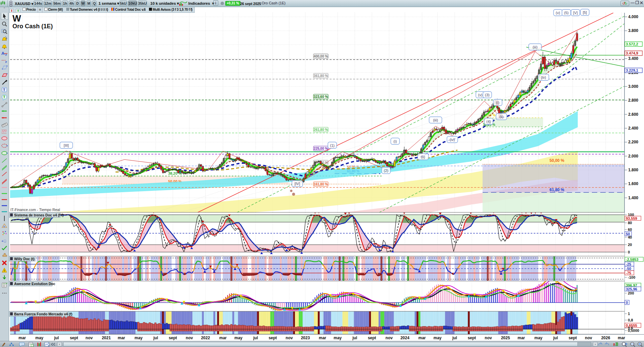  Describe the element at coordinates (321, 97) in the screenshot. I see `svg-text: 323,60 %` at that location.